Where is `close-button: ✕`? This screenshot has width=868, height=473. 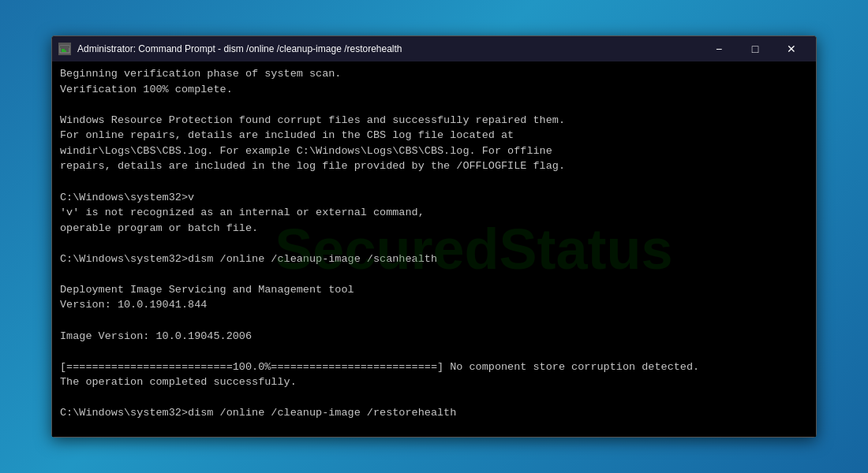 close-button: ✕ is located at coordinates (791, 49).